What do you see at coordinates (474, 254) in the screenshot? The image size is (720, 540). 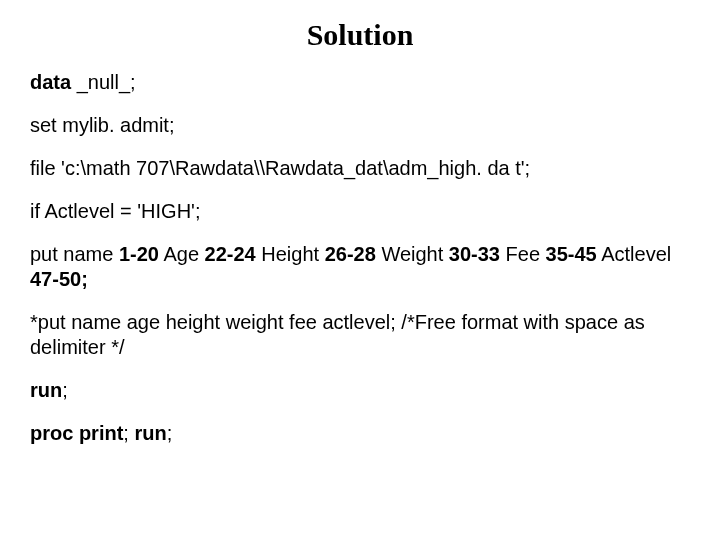 I see `put-col-4: 30-33` at bounding box center [474, 254].